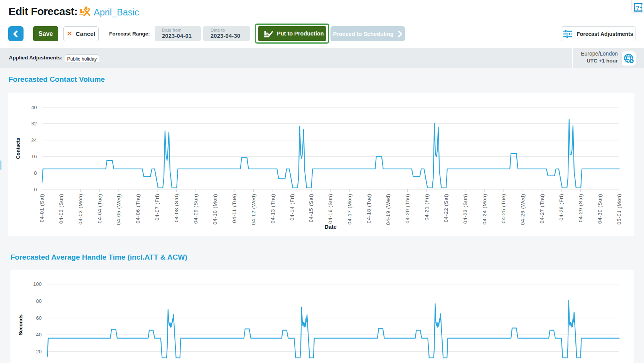 This screenshot has height=363, width=644. I want to click on svg-text: Date, so click(330, 227).